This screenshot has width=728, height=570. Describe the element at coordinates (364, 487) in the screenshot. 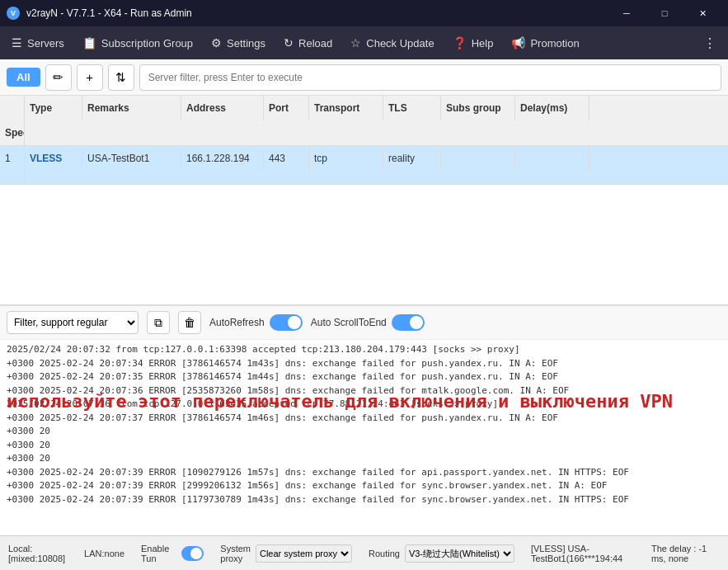

I see `log-line: +0300 2025-02-24 20:07:39 ERROR [2999206…` at that location.